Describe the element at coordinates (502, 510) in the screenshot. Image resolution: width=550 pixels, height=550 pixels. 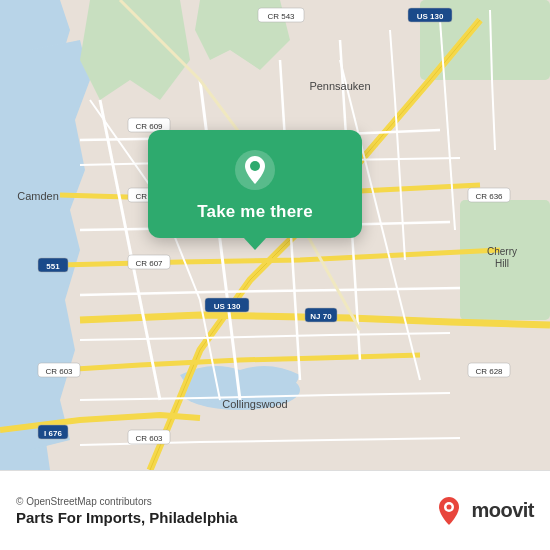
I see `moovit-text: moovit` at that location.